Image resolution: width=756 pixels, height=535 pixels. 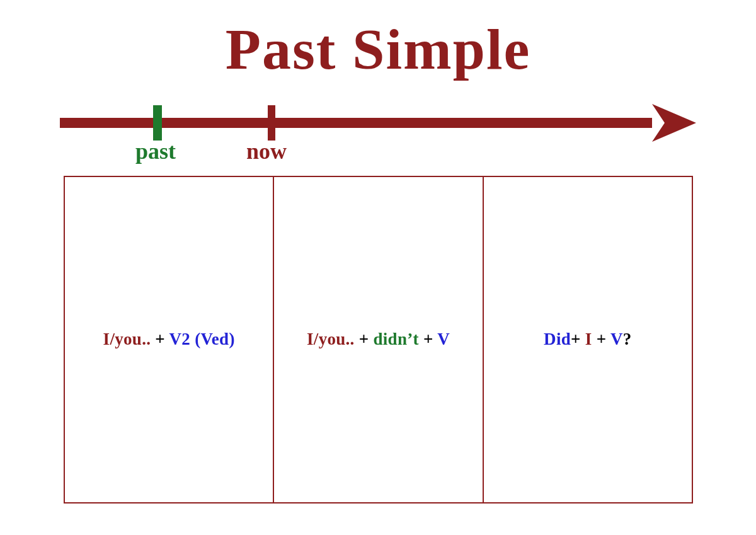 What do you see at coordinates (266, 151) in the screenshot?
I see `timeline-label-now: now` at bounding box center [266, 151].